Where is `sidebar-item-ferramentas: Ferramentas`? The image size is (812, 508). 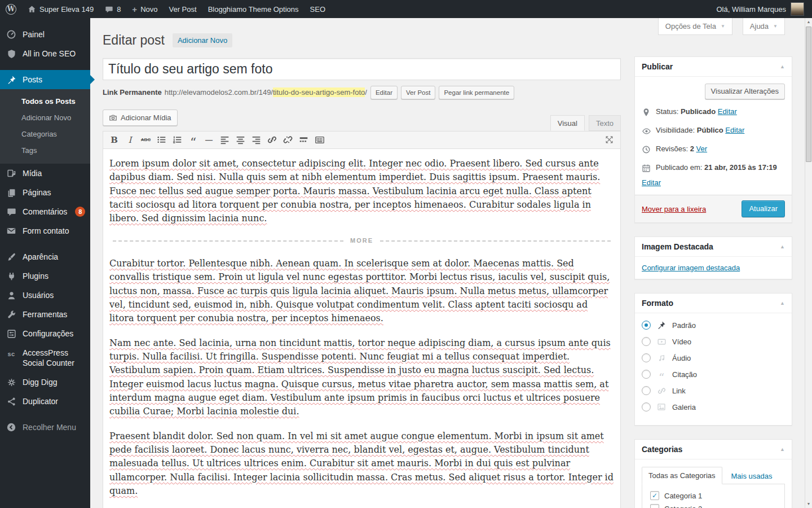
sidebar-item-ferramentas: Ferramentas is located at coordinates (45, 314).